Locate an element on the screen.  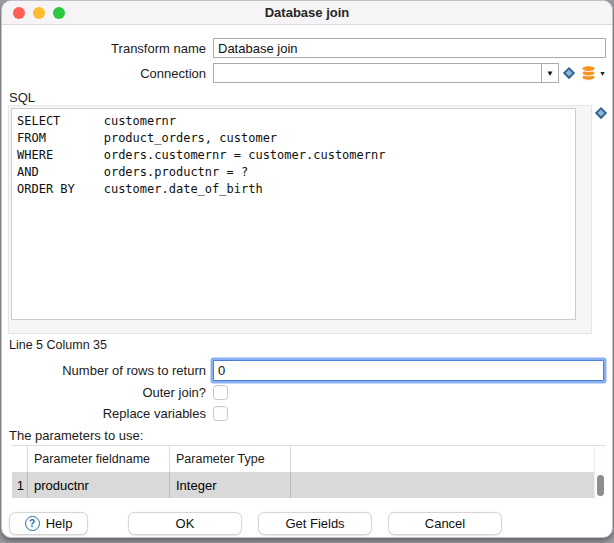
empty-column-header is located at coordinates (448, 459).